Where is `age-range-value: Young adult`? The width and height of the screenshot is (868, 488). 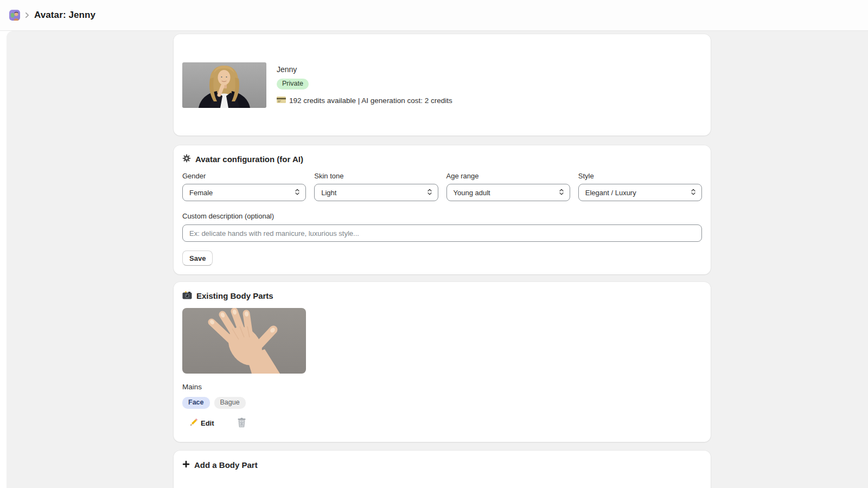 age-range-value: Young adult is located at coordinates (472, 193).